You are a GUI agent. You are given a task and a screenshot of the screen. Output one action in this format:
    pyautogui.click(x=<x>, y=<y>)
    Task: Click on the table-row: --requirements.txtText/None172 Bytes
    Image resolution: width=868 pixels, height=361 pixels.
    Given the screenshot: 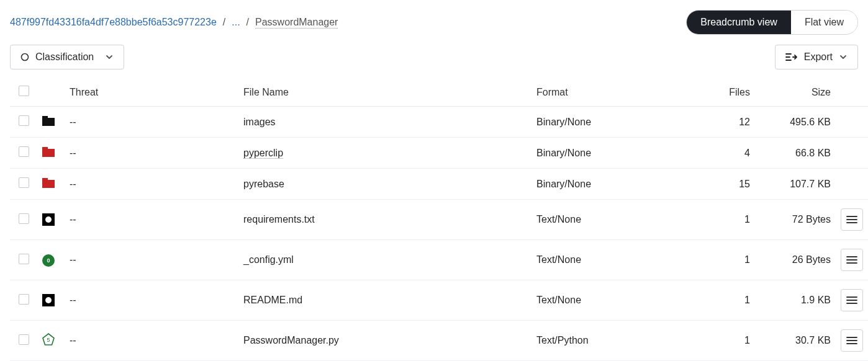 What is the action you would take?
    pyautogui.click(x=439, y=220)
    